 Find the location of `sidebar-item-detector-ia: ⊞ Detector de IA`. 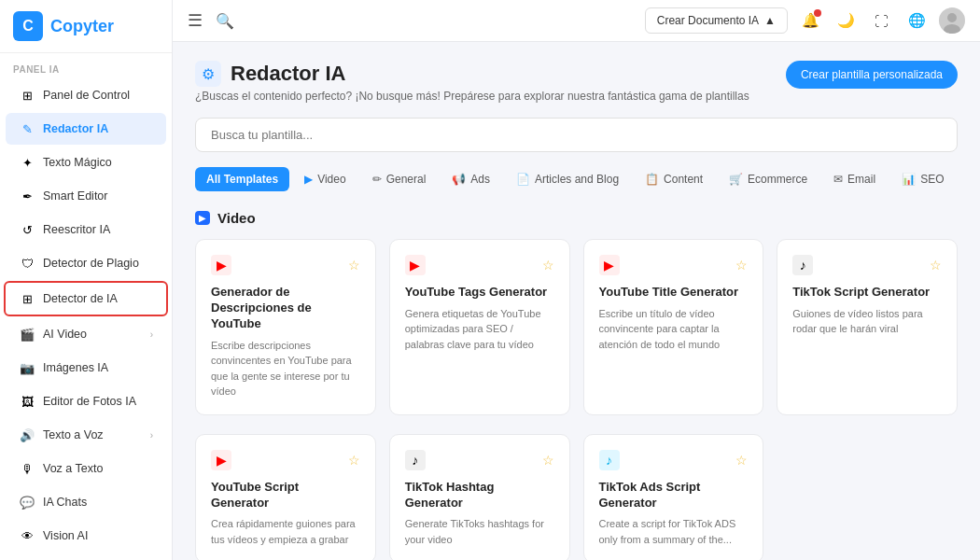

sidebar-item-detector-ia: ⊞ Detector de IA is located at coordinates (86, 299).